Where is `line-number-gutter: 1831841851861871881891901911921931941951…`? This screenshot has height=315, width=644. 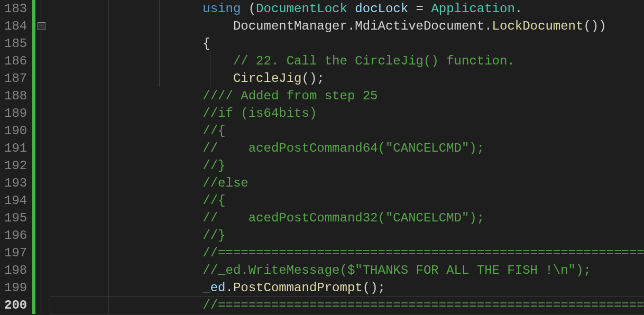
line-number-gutter: 1831841851861871881891901911921931941951… is located at coordinates (16, 157).